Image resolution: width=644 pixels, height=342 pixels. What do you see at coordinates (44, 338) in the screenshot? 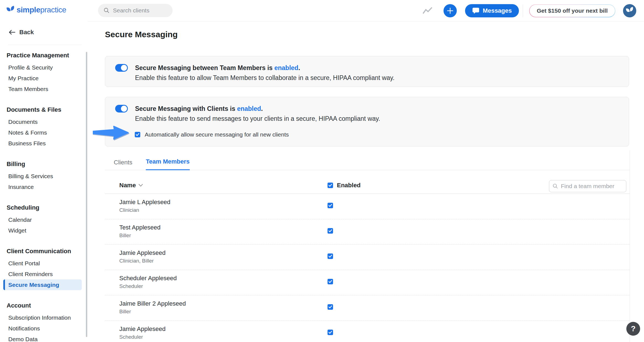
I see `sidebar-item-demo-data: Demo Data` at bounding box center [44, 338].